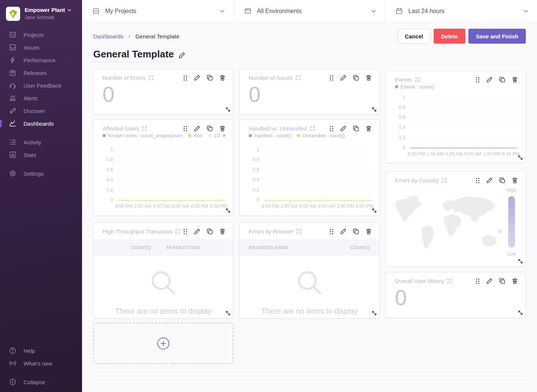 Image resolution: width=537 pixels, height=392 pixels. What do you see at coordinates (41, 123) in the screenshot?
I see `sidebar-item-dashboards: Dashboards` at bounding box center [41, 123].